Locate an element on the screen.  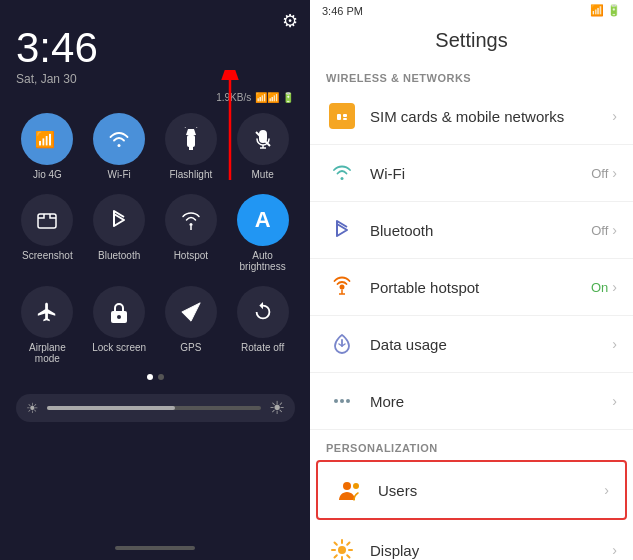
wifi-chevron-icon: › is located at coordinates (614, 173).